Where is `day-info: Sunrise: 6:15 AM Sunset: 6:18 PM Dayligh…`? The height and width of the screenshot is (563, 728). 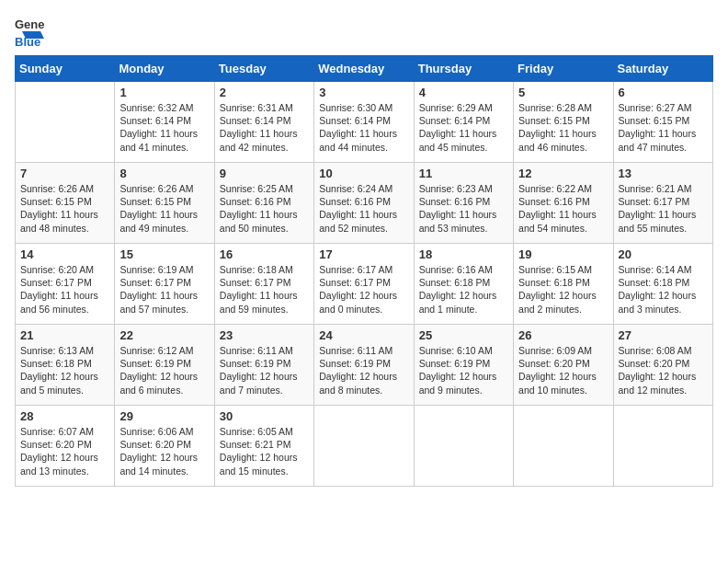
day-info: Sunrise: 6:15 AM Sunset: 6:18 PM Dayligh… is located at coordinates (563, 289).